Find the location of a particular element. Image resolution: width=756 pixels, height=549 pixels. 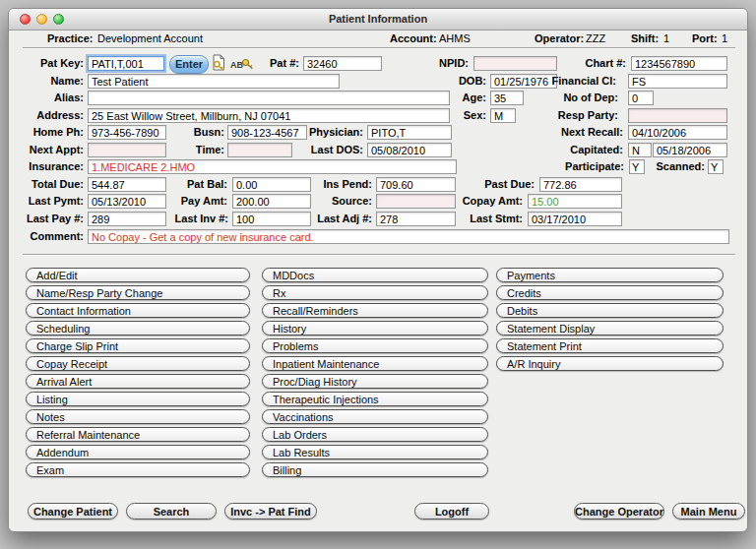

action-button-billing: Billing is located at coordinates (375, 470).